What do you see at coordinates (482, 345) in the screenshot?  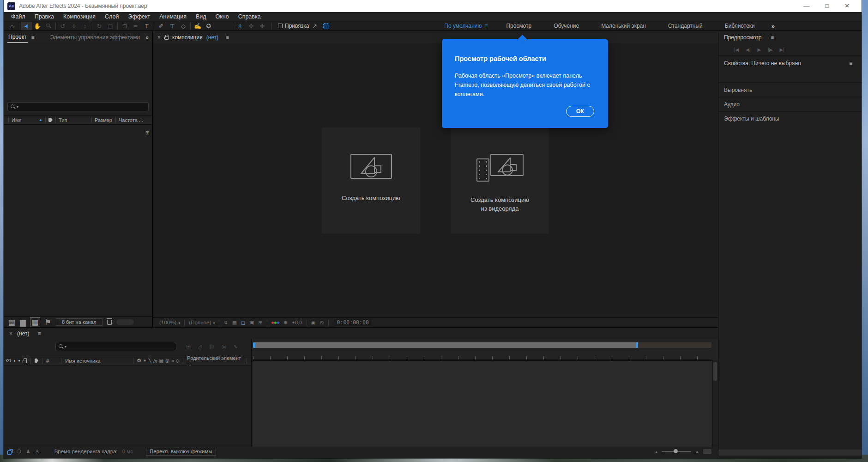 I see `work-area-navigator` at bounding box center [482, 345].